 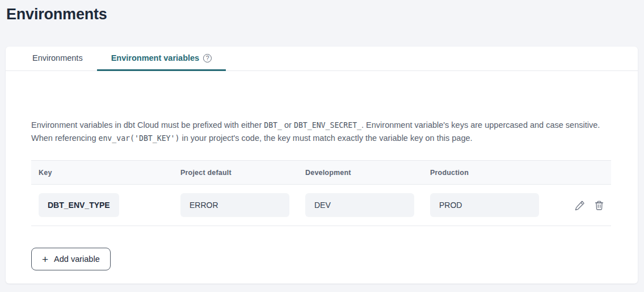 I want to click on cell-project-default: ERROR, so click(x=235, y=205).